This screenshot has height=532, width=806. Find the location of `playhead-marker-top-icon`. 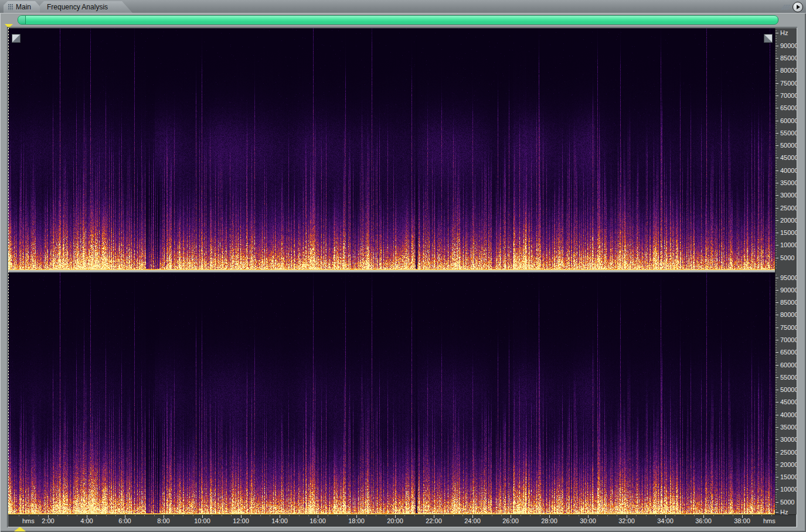

playhead-marker-top-icon is located at coordinates (9, 26).